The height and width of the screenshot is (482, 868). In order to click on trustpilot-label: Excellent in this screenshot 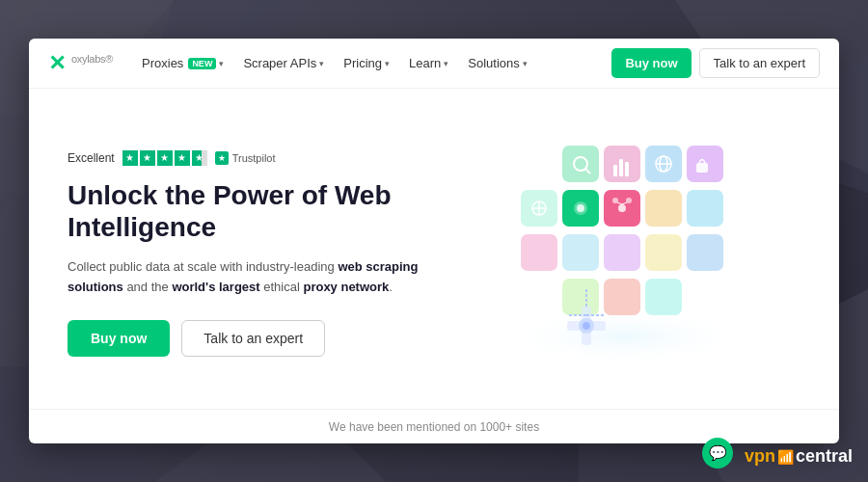, I will do `click(91, 158)`.